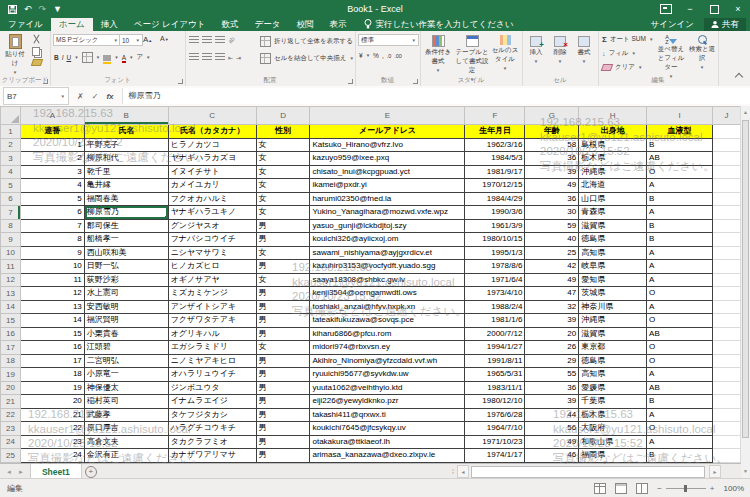  Describe the element at coordinates (126, 267) in the screenshot. I see `cell-B11: 日野一弘` at that location.